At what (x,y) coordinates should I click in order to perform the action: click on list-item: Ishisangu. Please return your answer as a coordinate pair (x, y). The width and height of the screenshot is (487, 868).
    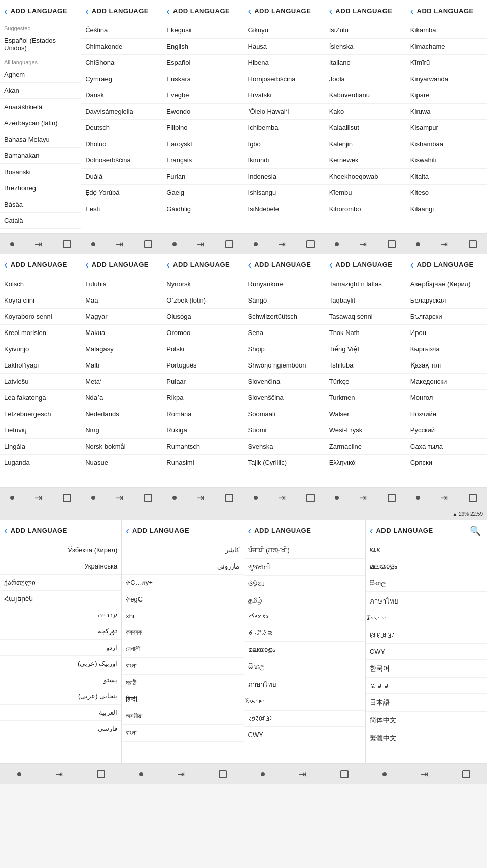
    Looking at the image, I should click on (284, 193).